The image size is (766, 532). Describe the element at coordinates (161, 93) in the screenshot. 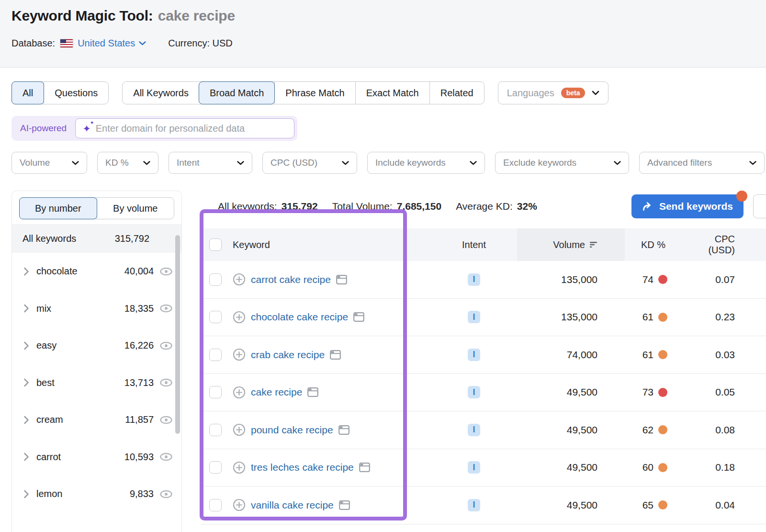

I see `tab-match-type: All Keywords` at that location.